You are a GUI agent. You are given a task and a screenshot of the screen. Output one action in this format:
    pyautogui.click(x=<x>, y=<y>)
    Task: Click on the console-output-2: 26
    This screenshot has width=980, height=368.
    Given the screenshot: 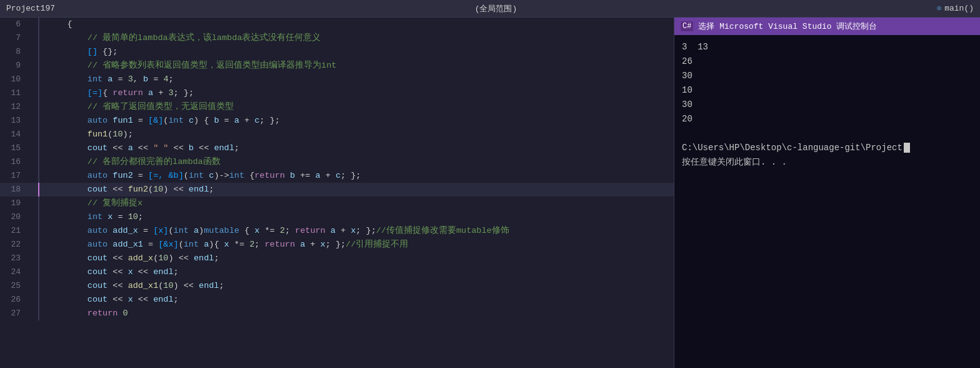 What is the action you would take?
    pyautogui.click(x=828, y=61)
    